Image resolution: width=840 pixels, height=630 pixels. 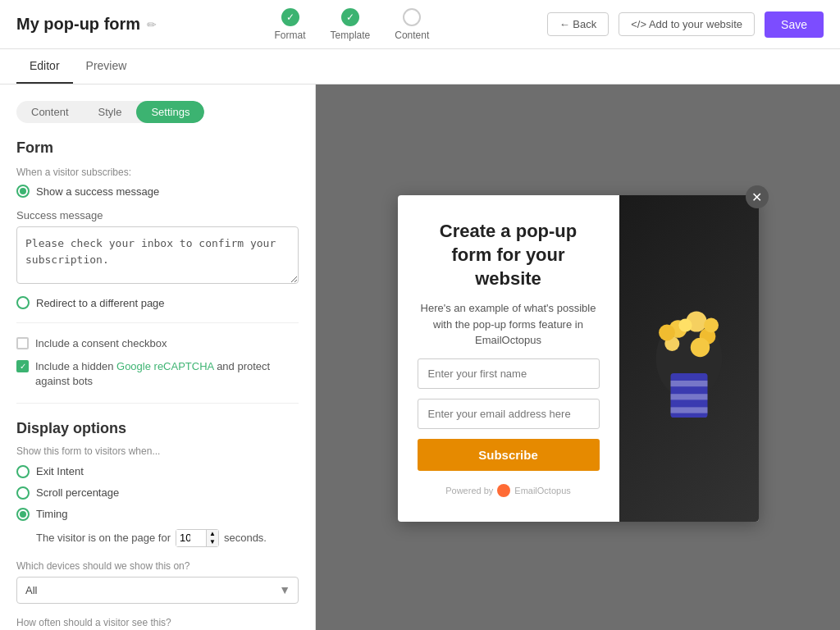 I want to click on step-format-circle: ✓, so click(x=290, y=17).